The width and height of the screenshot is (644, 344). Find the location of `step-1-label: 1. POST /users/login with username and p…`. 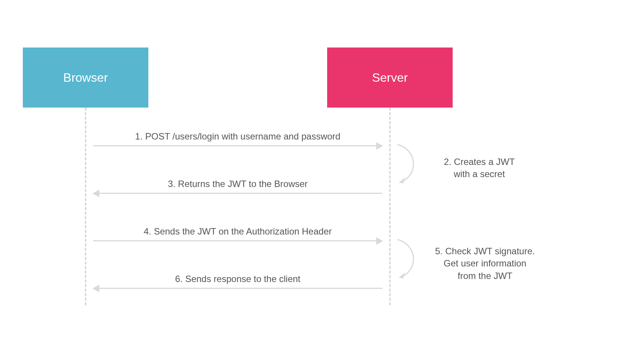

step-1-label: 1. POST /users/login with username and p… is located at coordinates (238, 136).